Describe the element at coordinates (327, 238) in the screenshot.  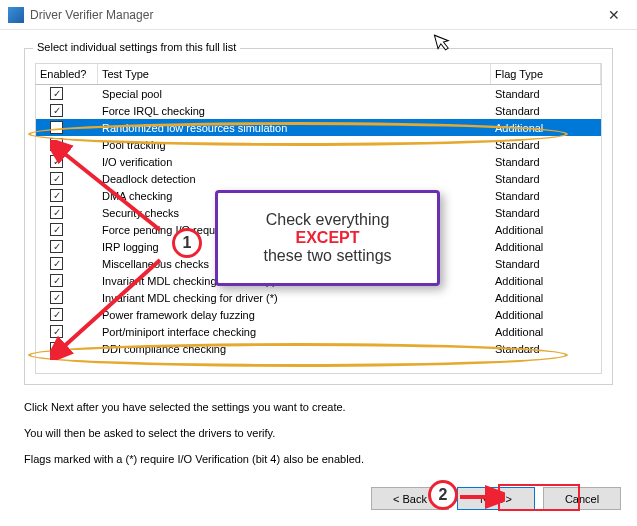
I see `callout-text-except: EXCEPT` at that location.